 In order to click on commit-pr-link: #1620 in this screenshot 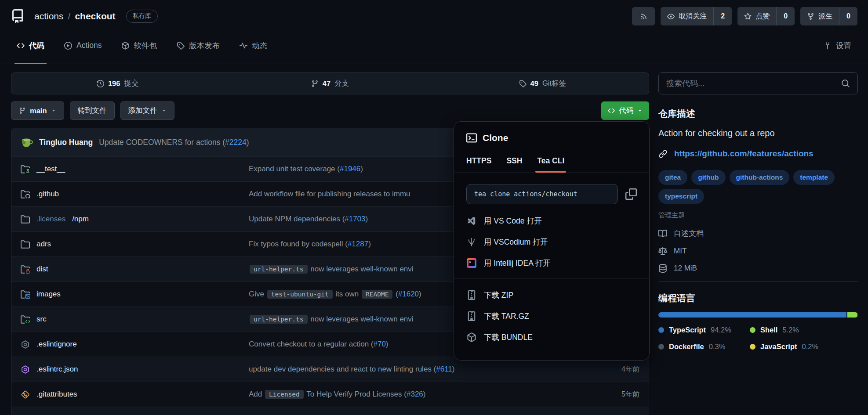, I will do `click(409, 294)`.